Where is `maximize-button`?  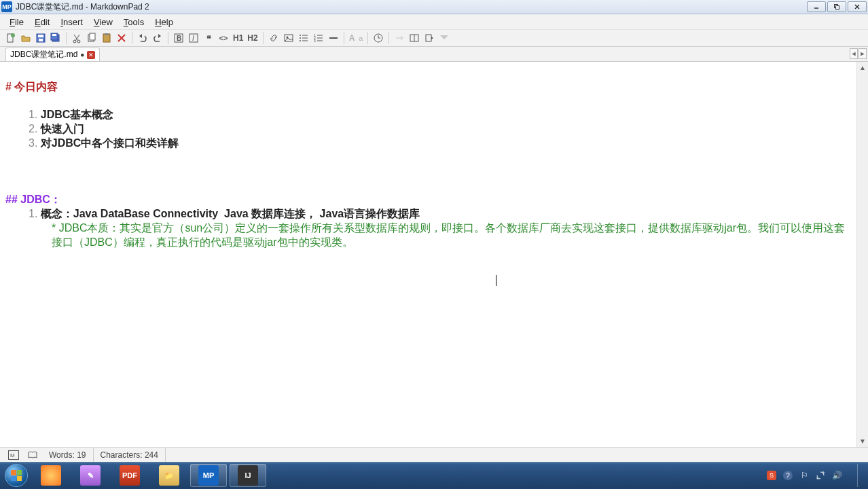 maximize-button is located at coordinates (837, 7).